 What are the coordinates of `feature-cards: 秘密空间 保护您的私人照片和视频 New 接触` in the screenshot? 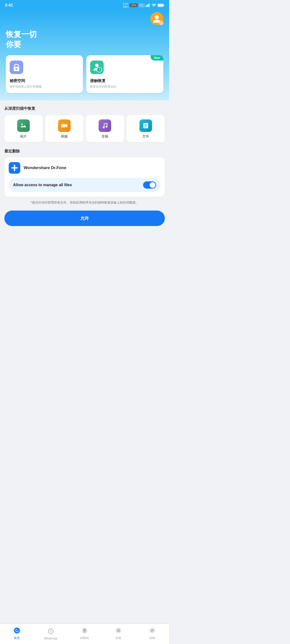 It's located at (85, 74).